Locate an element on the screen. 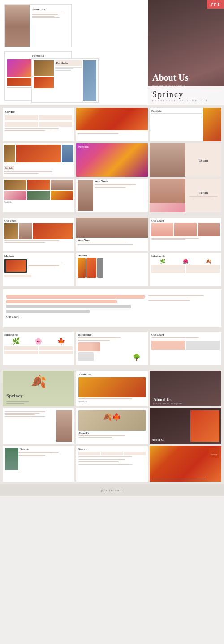 The width and height of the screenshot is (224, 644). slide-service: Service is located at coordinates (39, 124).